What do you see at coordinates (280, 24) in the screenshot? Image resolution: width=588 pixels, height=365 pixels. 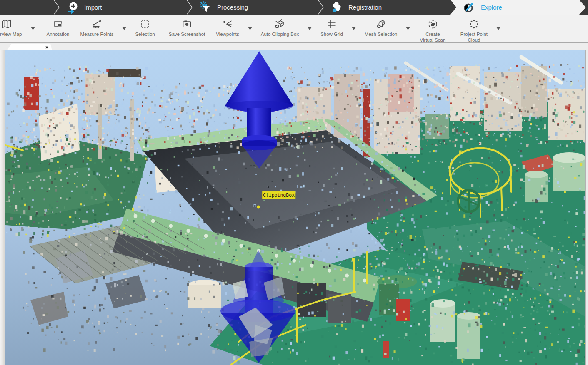 I see `clipping-box-icon` at bounding box center [280, 24].